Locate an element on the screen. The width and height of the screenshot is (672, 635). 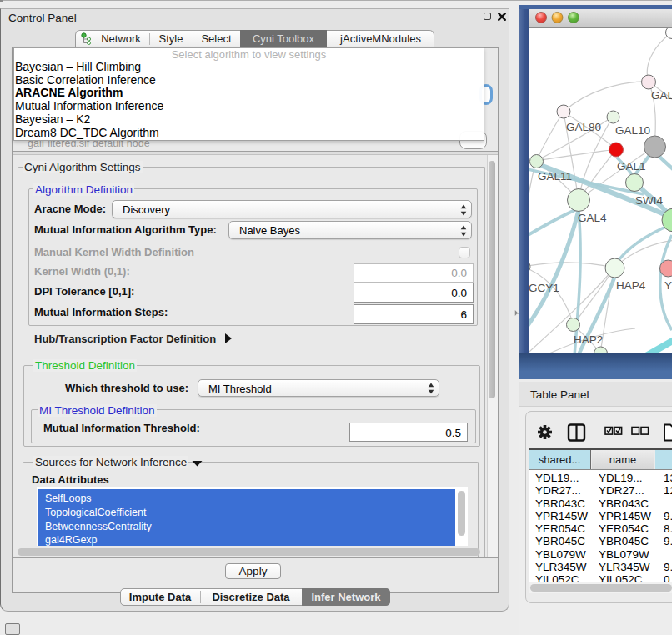
svg-text: GAL11 is located at coordinates (555, 177).